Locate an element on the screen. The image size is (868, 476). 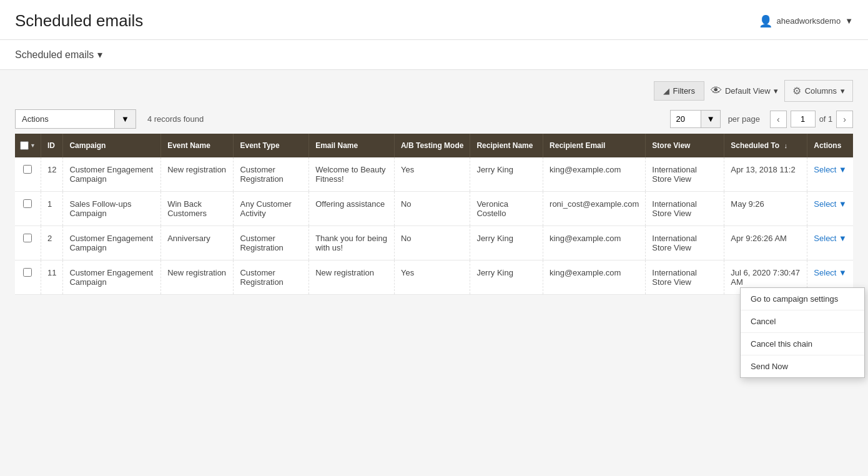
toolbar-top: ◢ Filters 👁 Default View ▾ ⚙ Columns ▾ is located at coordinates (434, 91).